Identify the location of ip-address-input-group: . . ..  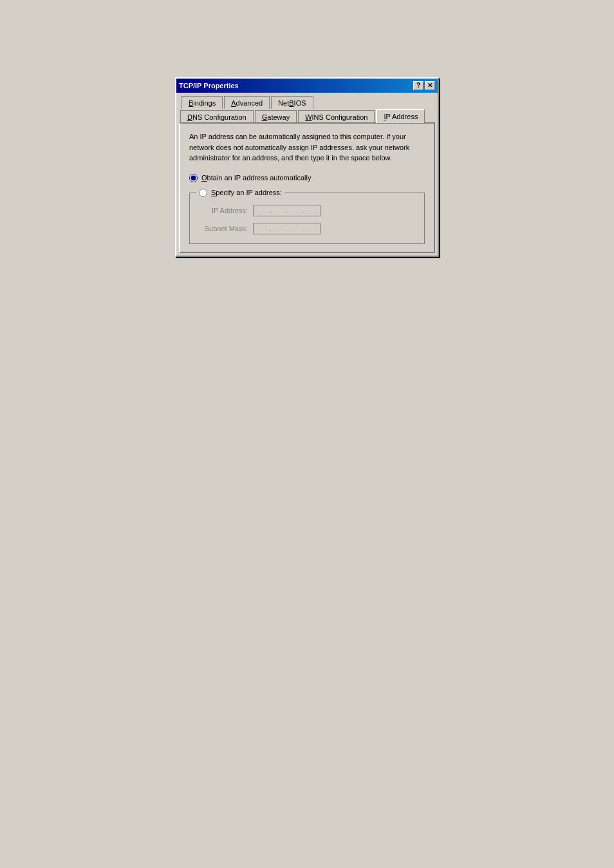
(287, 211).